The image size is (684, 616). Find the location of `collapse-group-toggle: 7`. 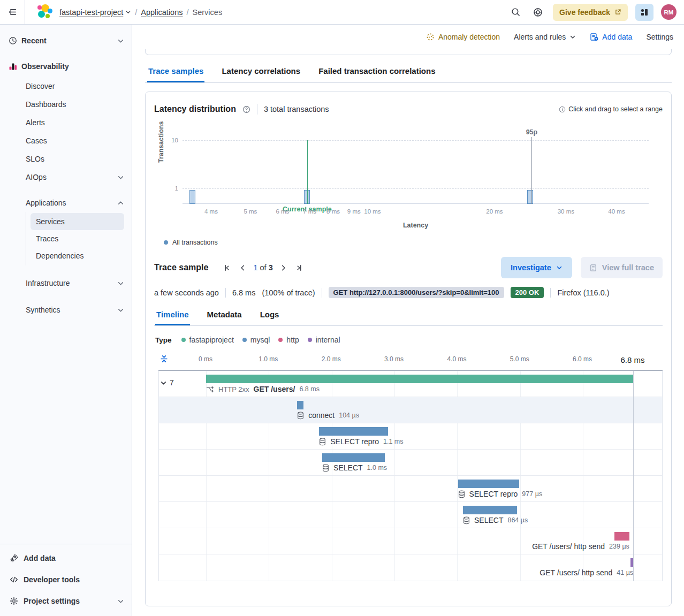

collapse-group-toggle: 7 is located at coordinates (167, 383).